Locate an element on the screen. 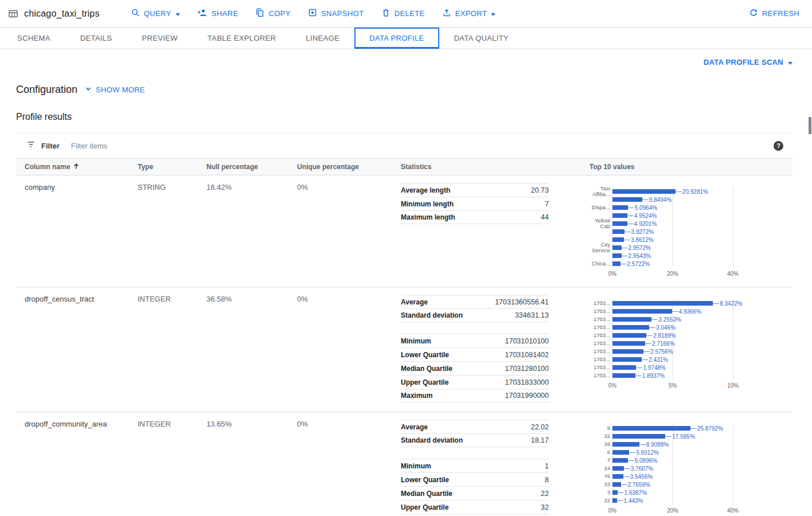  data-profile-scan-button: DATA PROFILE SCAN is located at coordinates (748, 62).